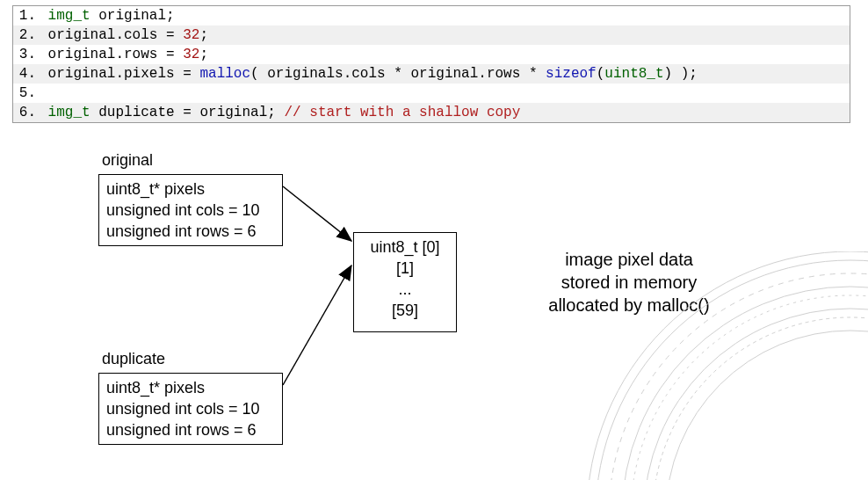  Describe the element at coordinates (405, 268) in the screenshot. I see `mem-row-1: [1]` at that location.